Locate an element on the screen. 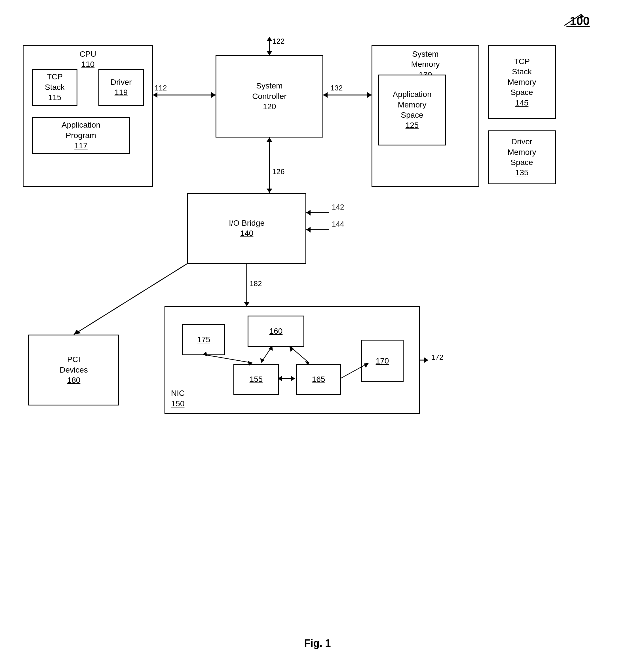  box-170-label: 170 is located at coordinates (382, 361).